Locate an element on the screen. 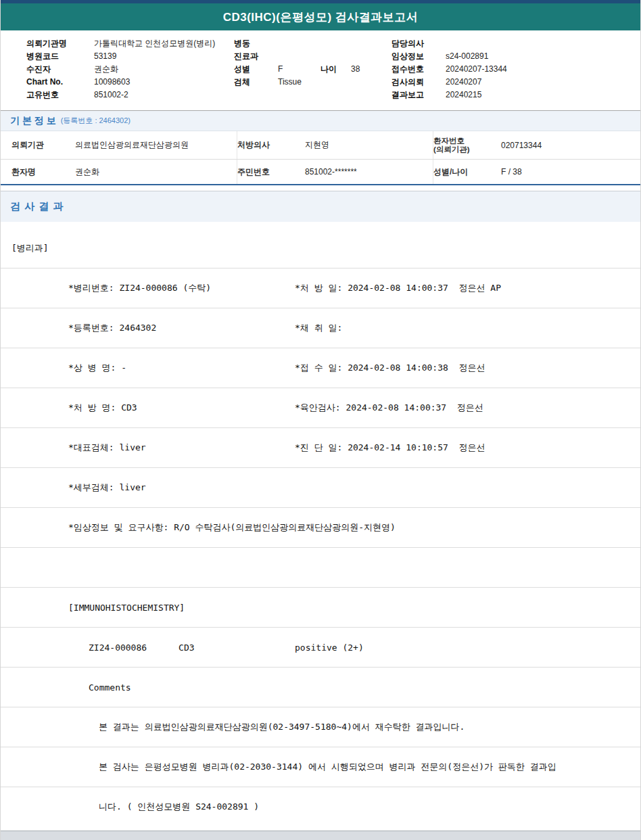 The width and height of the screenshot is (641, 840). result-row is located at coordinates (320, 567).